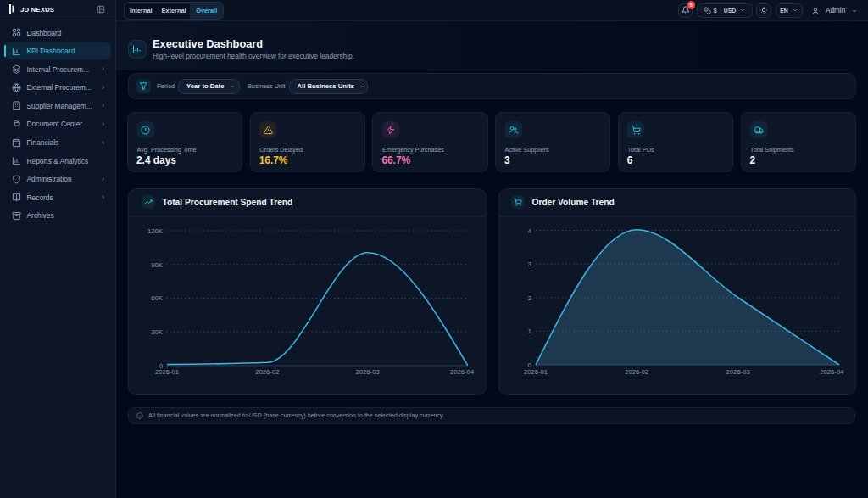 The width and height of the screenshot is (868, 498). Describe the element at coordinates (531, 231) in the screenshot. I see `svg-text: 4` at that location.